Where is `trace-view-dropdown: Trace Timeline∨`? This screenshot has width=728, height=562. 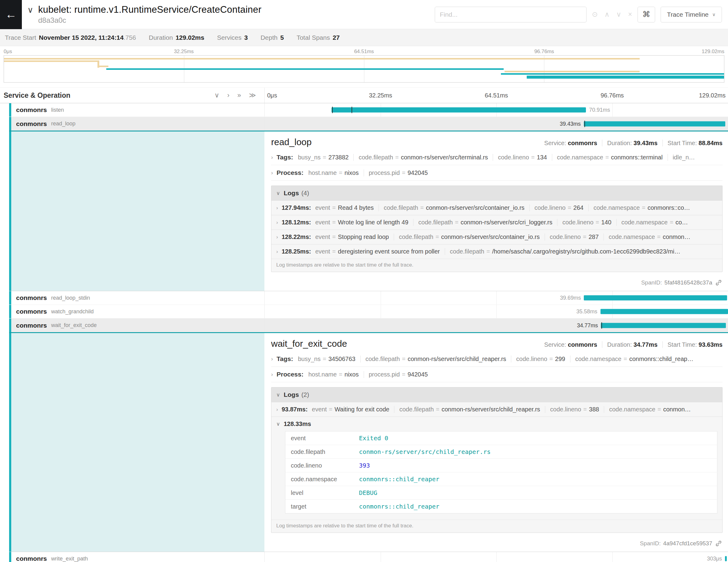 trace-view-dropdown: Trace Timeline∨ is located at coordinates (691, 15).